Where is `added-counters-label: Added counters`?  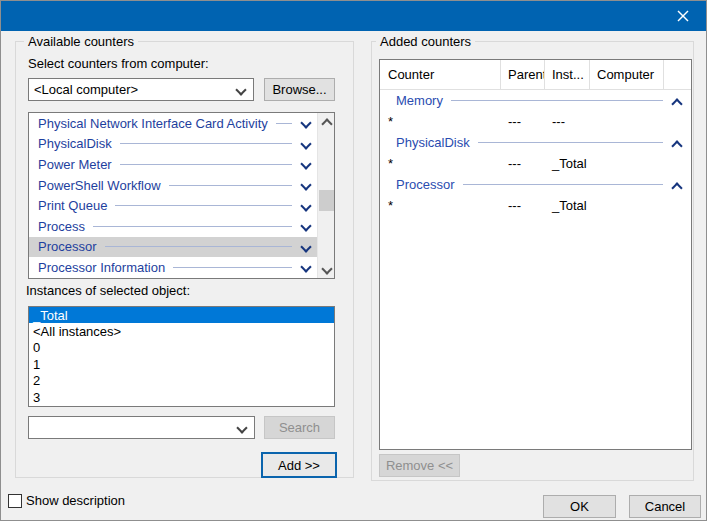
added-counters-label: Added counters is located at coordinates (426, 42).